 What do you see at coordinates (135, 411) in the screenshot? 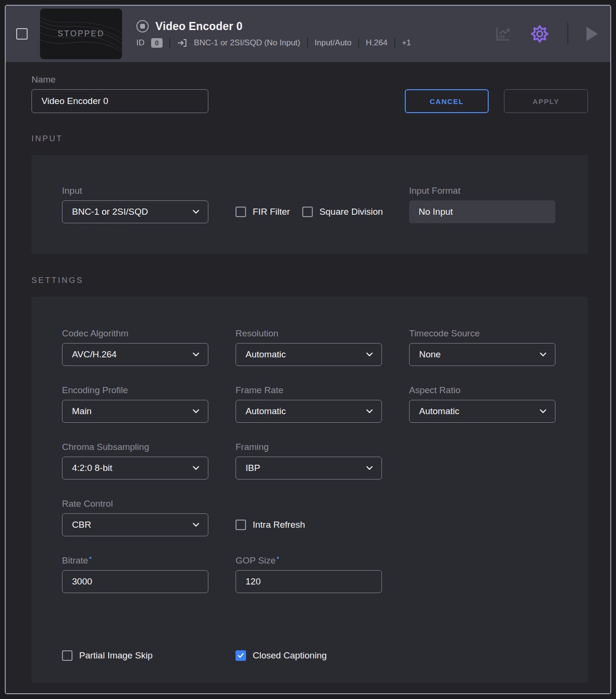
I see `encoding-profile-select: Main` at bounding box center [135, 411].